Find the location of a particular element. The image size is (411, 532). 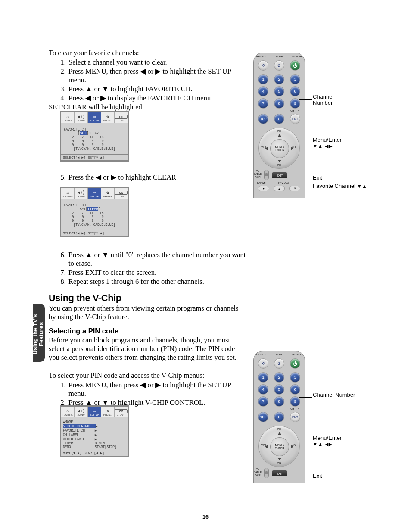

tv-video-button: ⧉ is located at coordinates (295, 189).